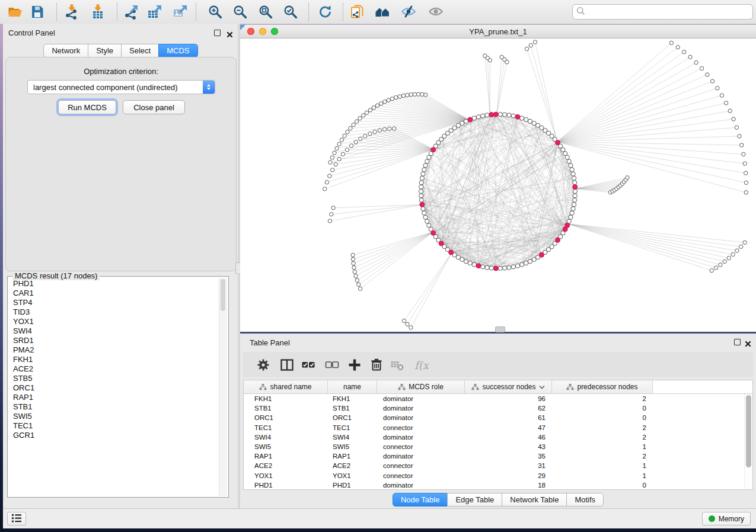 The image size is (756, 532). Describe the element at coordinates (498, 435) in the screenshot. I see `node-table: shared namenameMCDS rolesuccessor nodesp…` at that location.